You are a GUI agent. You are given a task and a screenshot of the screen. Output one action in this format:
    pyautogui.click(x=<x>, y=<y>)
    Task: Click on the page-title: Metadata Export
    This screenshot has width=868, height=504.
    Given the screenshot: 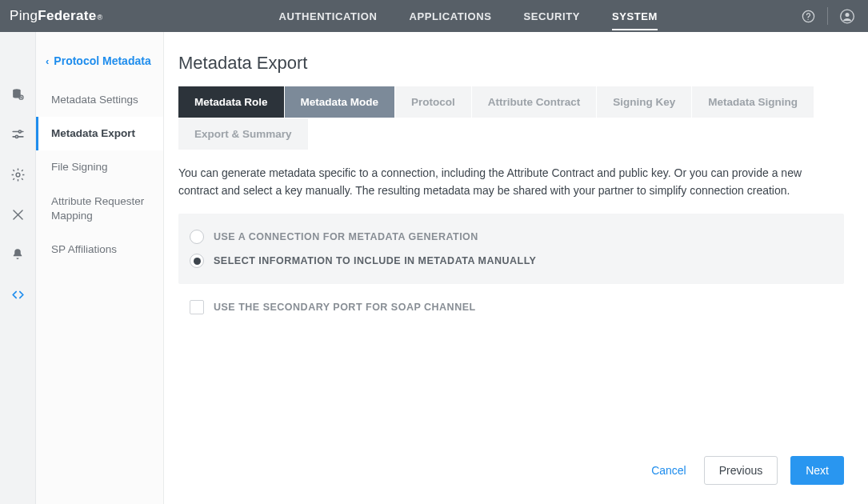 What is the action you would take?
    pyautogui.click(x=511, y=63)
    